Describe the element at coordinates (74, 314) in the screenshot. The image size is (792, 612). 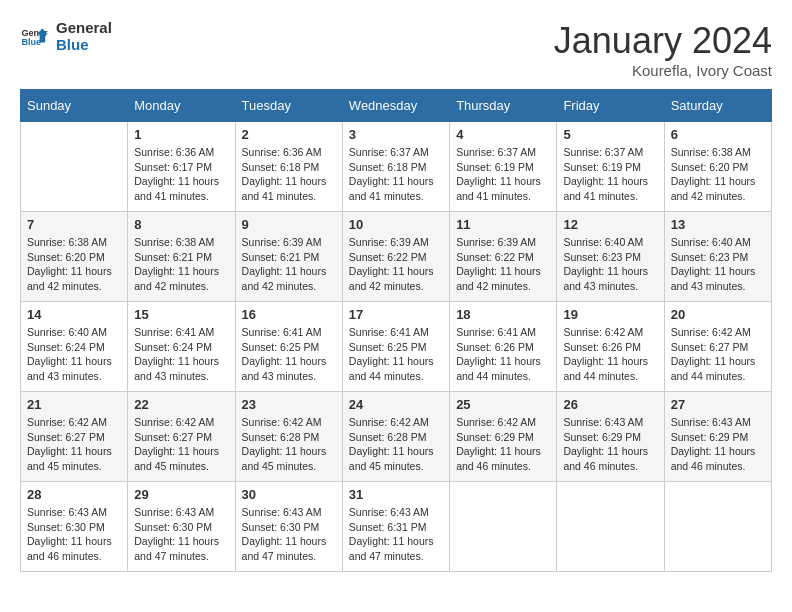
I see `day-number: 14` at that location.